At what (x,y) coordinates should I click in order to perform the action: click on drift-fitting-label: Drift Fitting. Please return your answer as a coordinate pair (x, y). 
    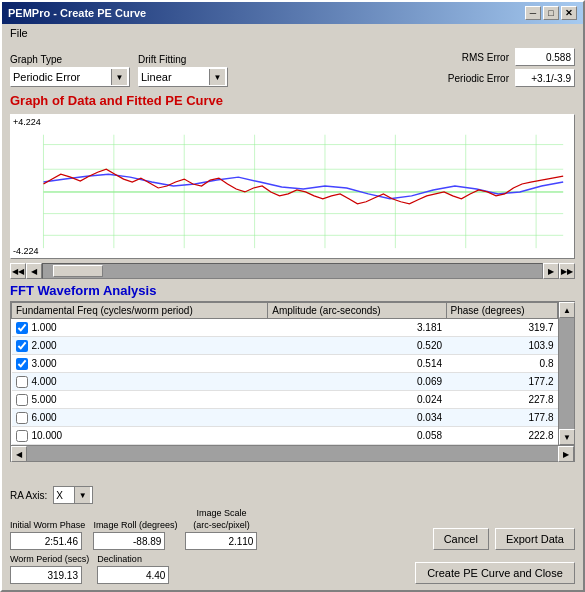
    Looking at the image, I should click on (183, 60).